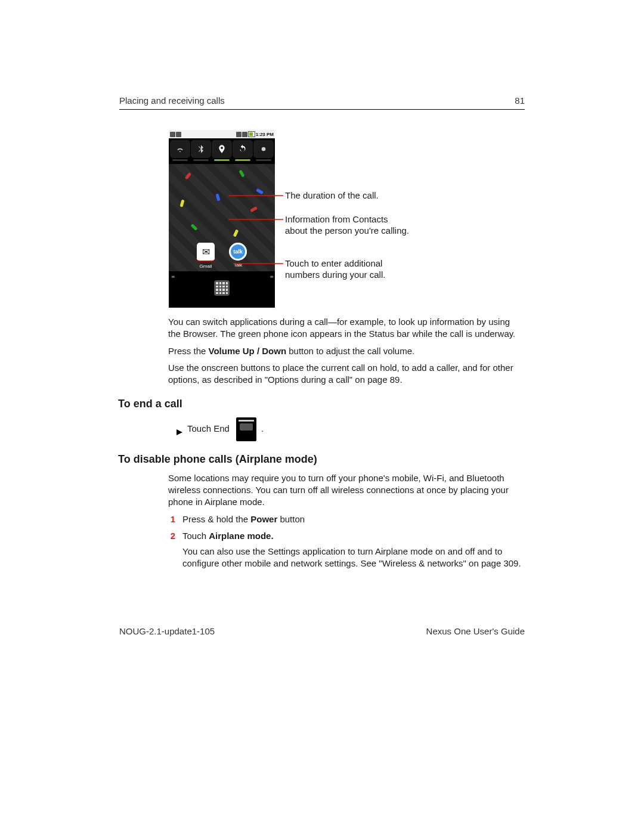 Image resolution: width=644 pixels, height=833 pixels. What do you see at coordinates (206, 252) in the screenshot?
I see `gmail-icon: ✉︎` at bounding box center [206, 252].